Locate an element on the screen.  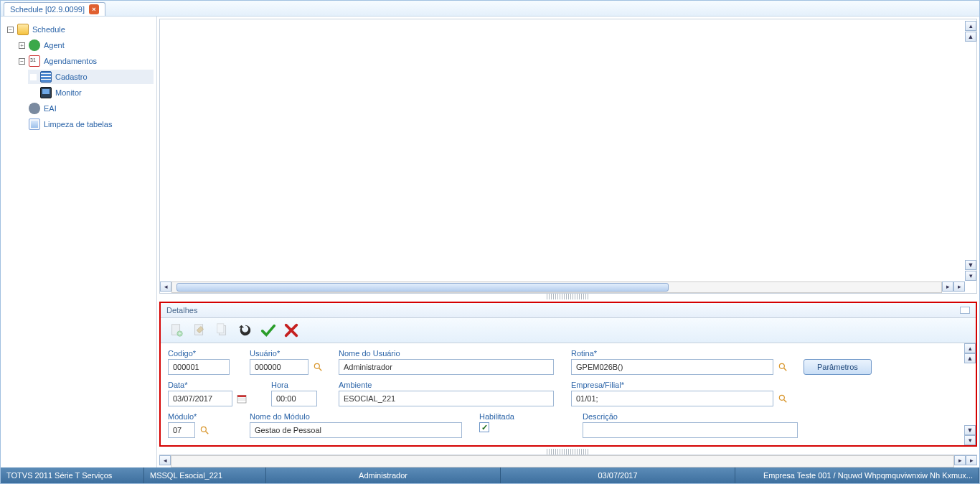
tree-item-agendamentos: − Agendamentos is located at coordinates (85, 61).